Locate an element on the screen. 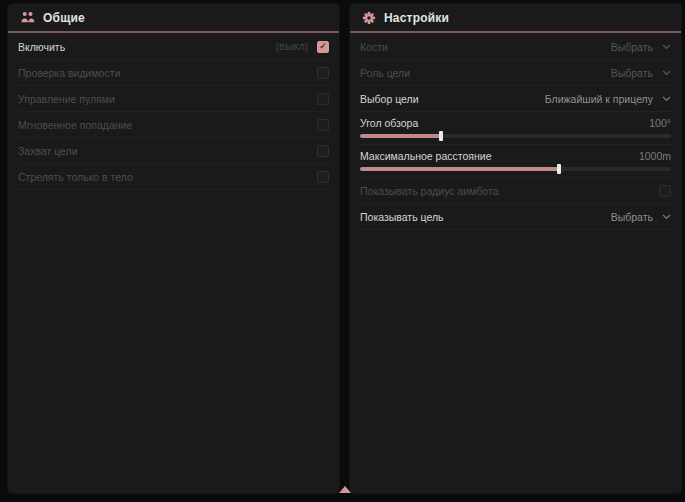 The height and width of the screenshot is (502, 685). row-label: Угол обзора is located at coordinates (389, 123).